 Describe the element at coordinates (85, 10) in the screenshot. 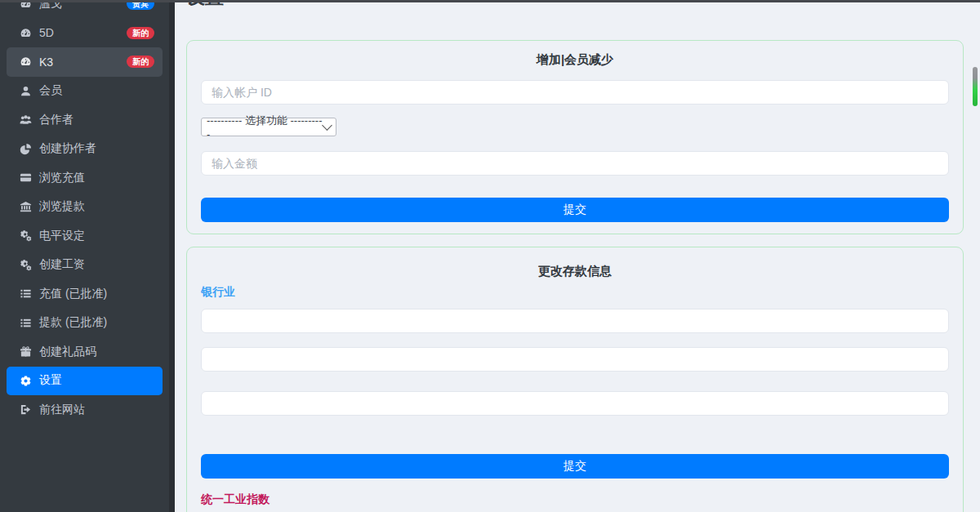

I see `sidebar-item-wenge: 温戈 贵宾` at that location.